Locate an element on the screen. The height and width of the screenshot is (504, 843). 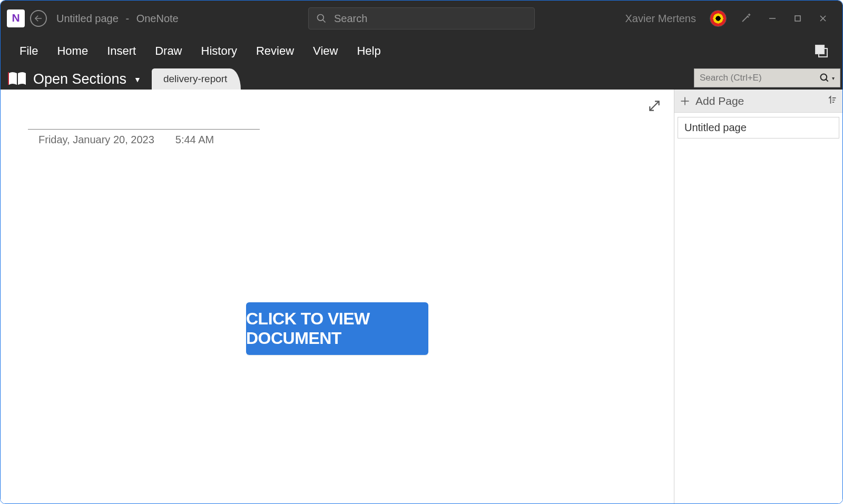
add-page-button: Add Page is located at coordinates (712, 101).